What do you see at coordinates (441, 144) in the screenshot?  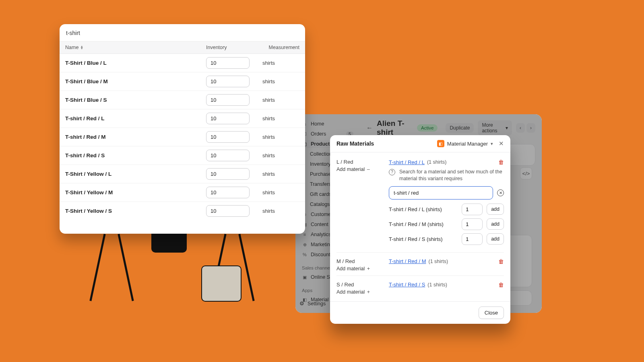 I see `material-manager-logo-icon: ◧` at bounding box center [441, 144].